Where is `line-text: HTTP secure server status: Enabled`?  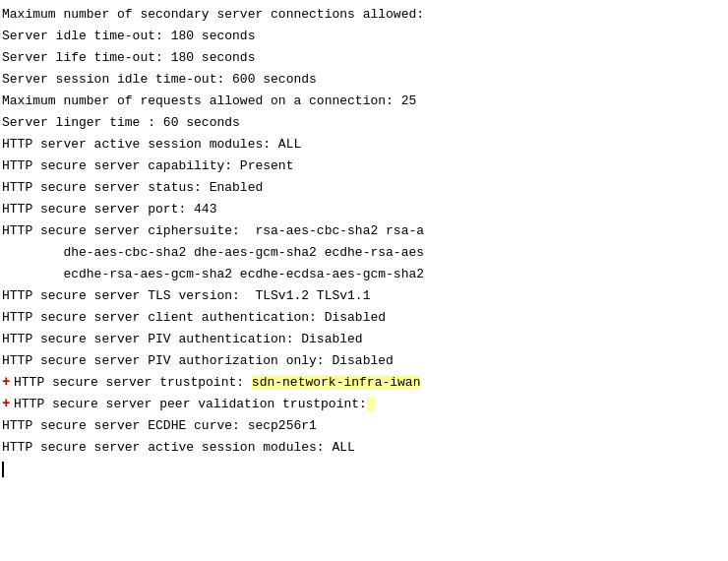
line-text: HTTP secure server status: Enabled is located at coordinates (132, 188).